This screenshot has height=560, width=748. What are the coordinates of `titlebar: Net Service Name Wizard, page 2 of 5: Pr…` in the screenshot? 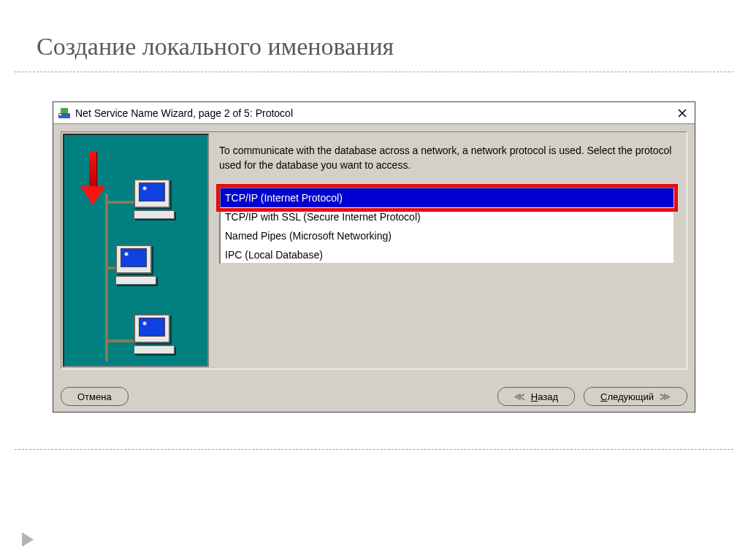 It's located at (374, 113).